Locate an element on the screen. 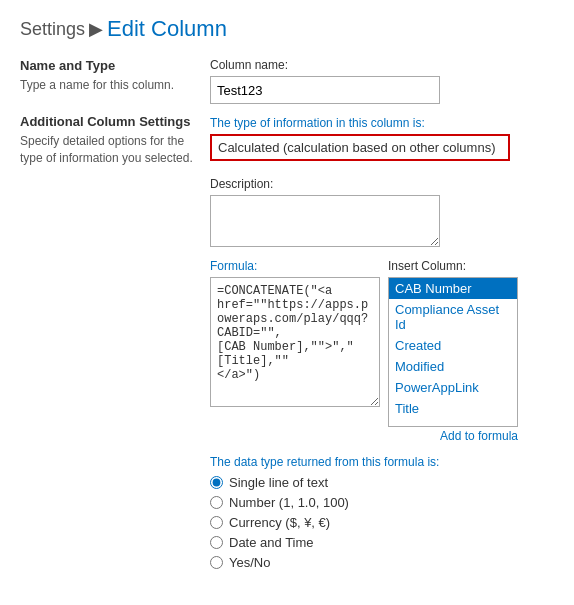 This screenshot has height=605, width=574. description-label: Description: is located at coordinates (382, 184).